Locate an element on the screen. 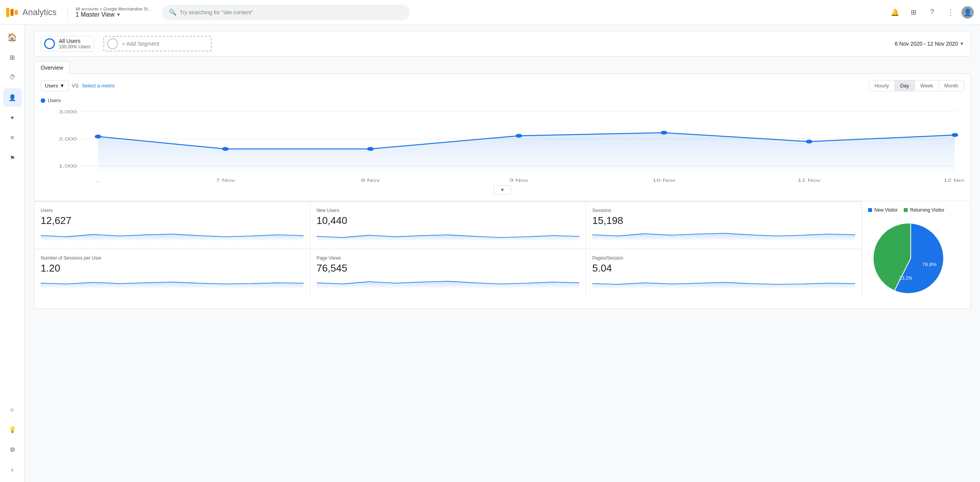 The height and width of the screenshot is (482, 980). metric-page-views-label: Page Views is located at coordinates (448, 258).